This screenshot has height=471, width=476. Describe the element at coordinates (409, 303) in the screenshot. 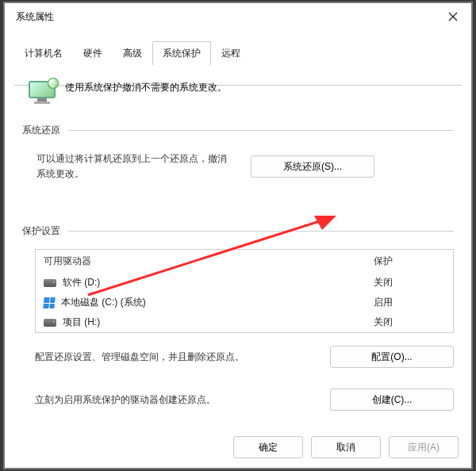

I see `drive-status: 启用` at that location.